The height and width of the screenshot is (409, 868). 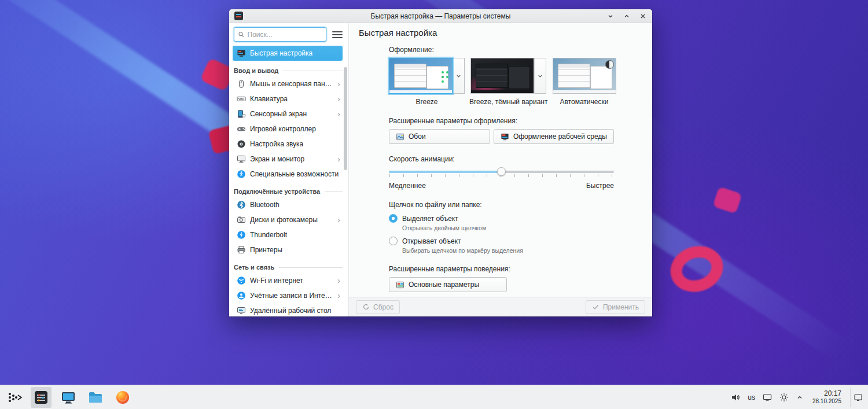 I want to click on radio-select-object: Выделяет объект, so click(x=516, y=219).